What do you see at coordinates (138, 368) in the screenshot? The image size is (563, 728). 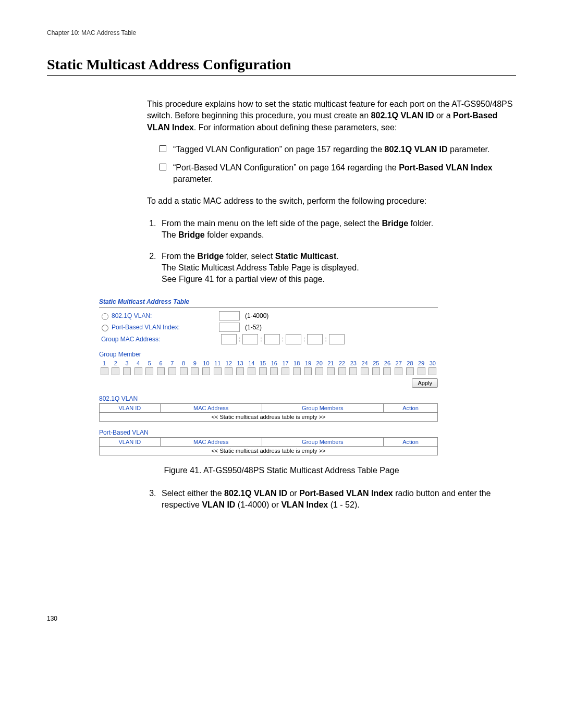 I see `port-4: 4` at bounding box center [138, 368].